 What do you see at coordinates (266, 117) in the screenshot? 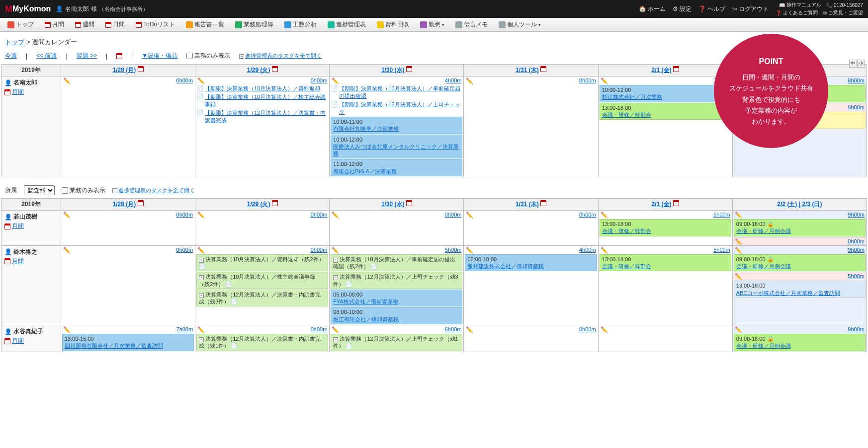
I see `deadline-link: 【期限】決算業務（12月決算法人）／決算書・内訳書完成` at bounding box center [266, 117].